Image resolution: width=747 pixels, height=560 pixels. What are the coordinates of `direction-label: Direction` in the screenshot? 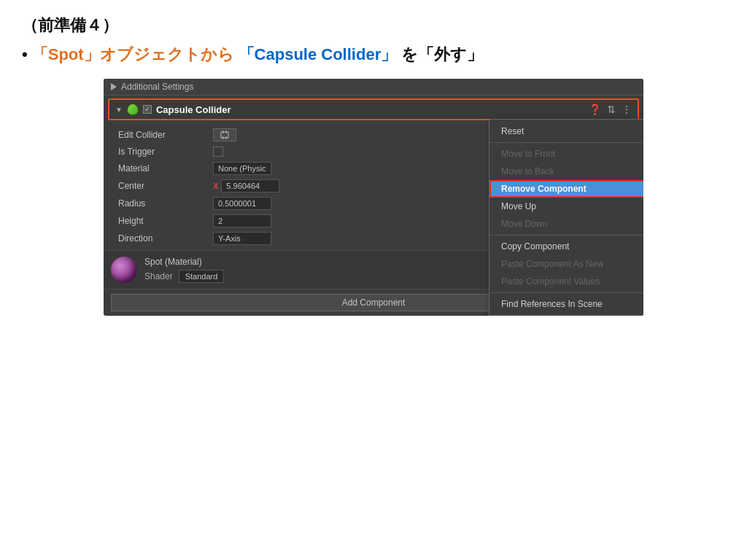 It's located at (166, 238).